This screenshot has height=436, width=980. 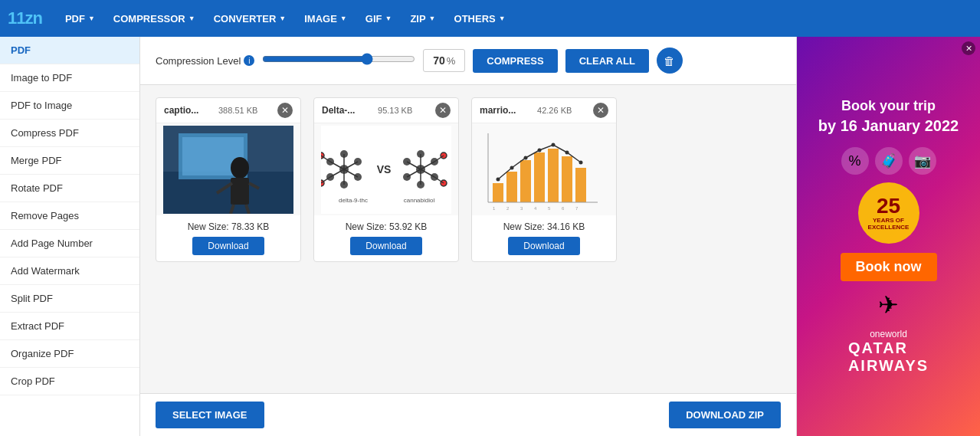 What do you see at coordinates (228, 110) in the screenshot?
I see `file-header-1: captio... 388.51 KB ✕` at bounding box center [228, 110].